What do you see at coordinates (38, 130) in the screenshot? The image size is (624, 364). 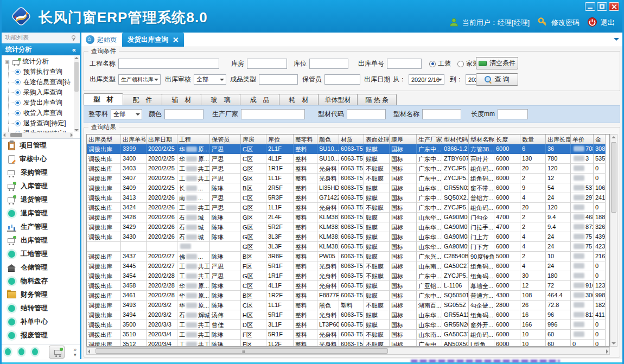 I see `tree-item-退库管理[待定]: 退库管理[待定]` at bounding box center [38, 130].